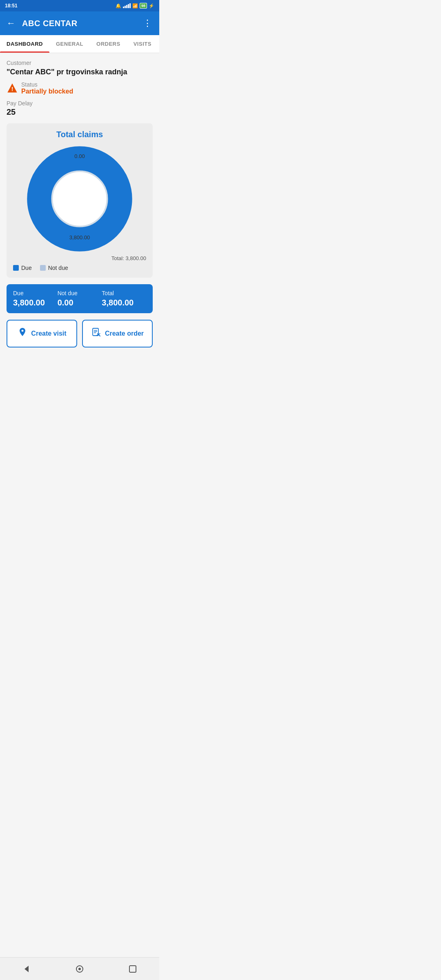 The height and width of the screenshot is (980, 441). Describe the element at coordinates (49, 334) in the screenshot. I see `create-visit-label: Create visit` at that location.